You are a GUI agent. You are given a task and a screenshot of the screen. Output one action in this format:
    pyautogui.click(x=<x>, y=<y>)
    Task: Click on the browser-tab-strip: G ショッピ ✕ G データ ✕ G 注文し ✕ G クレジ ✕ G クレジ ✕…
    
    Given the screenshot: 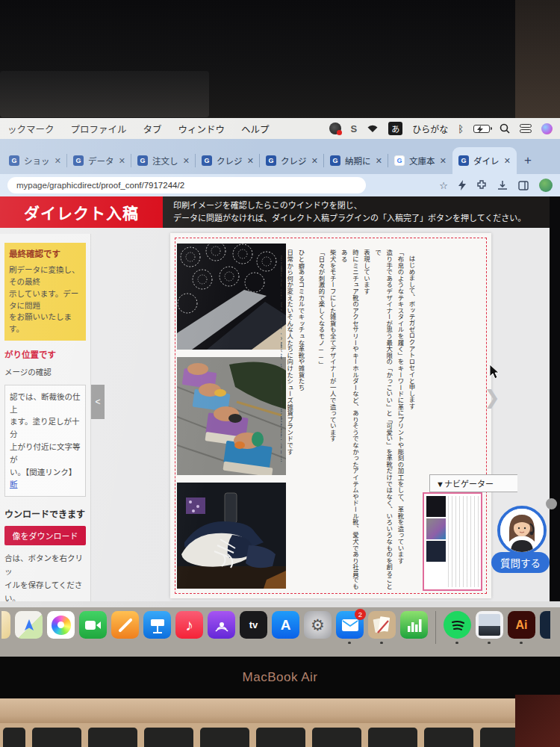 What is the action you would take?
    pyautogui.click(x=280, y=157)
    